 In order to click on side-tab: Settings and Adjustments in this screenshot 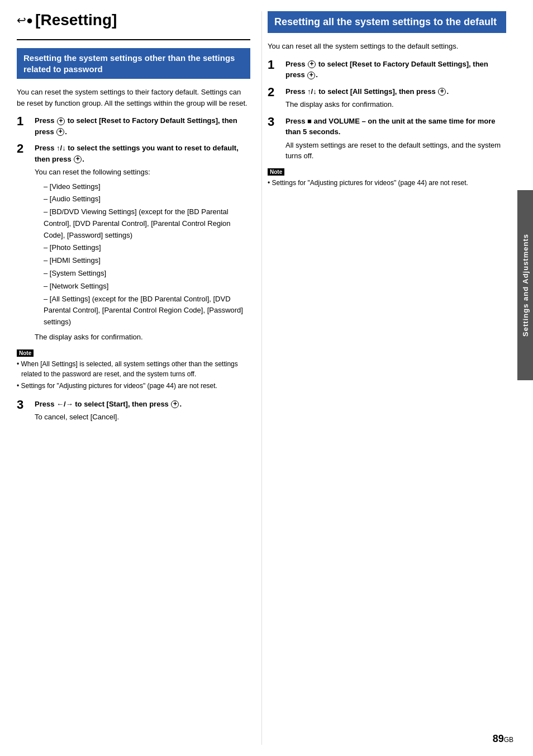, I will do `click(525, 285)`.